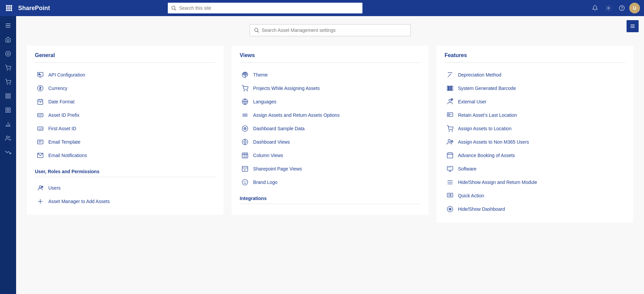  Describe the element at coordinates (8, 138) in the screenshot. I see `sidebar-item-users` at that location.